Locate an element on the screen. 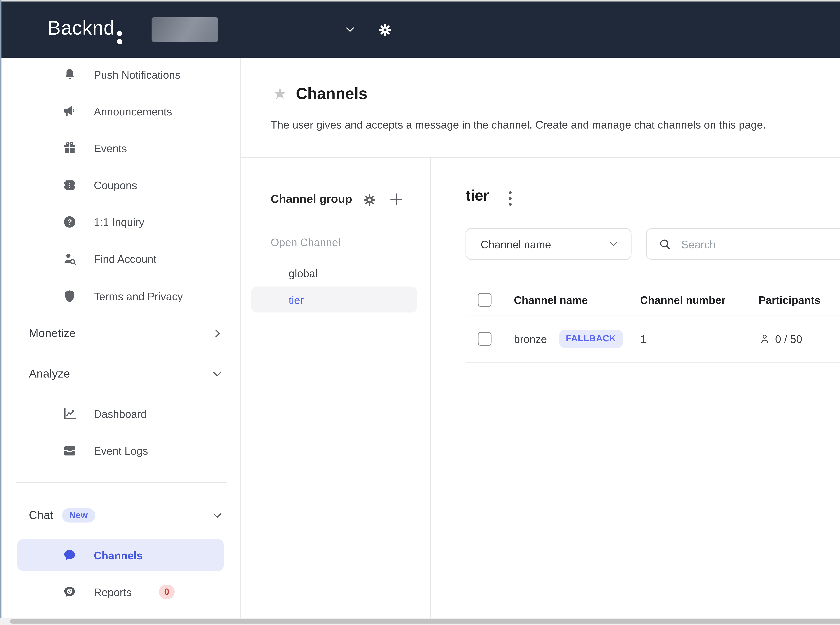 This screenshot has width=840, height=625. question-circle-icon: ? is located at coordinates (70, 222).